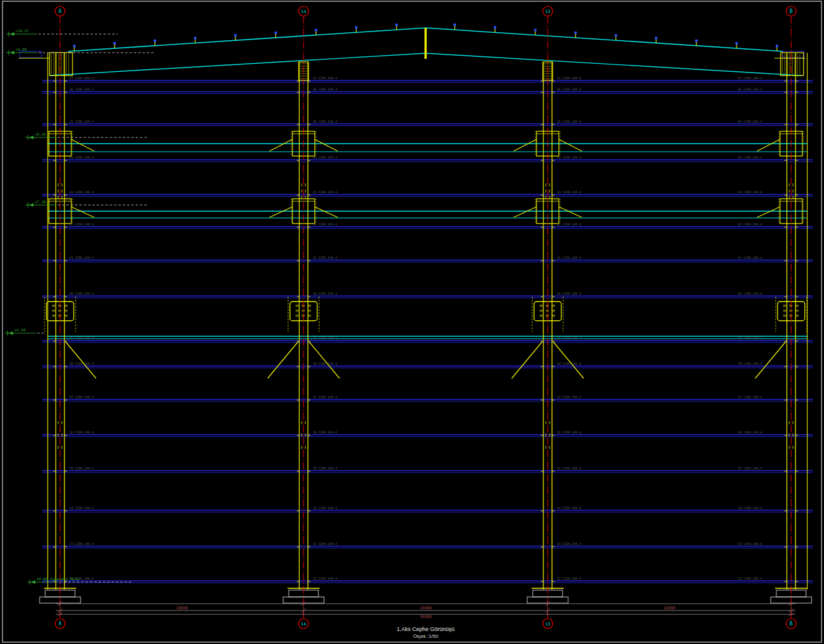 This screenshot has width=824, height=644. I want to click on svg-text: +4.50, so click(20, 329).